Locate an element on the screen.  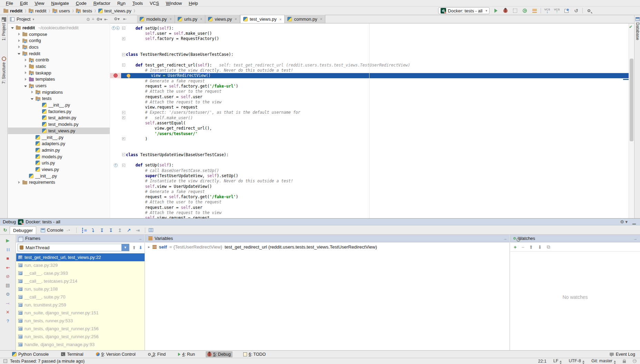
menu-item-window: Window is located at coordinates (174, 3).